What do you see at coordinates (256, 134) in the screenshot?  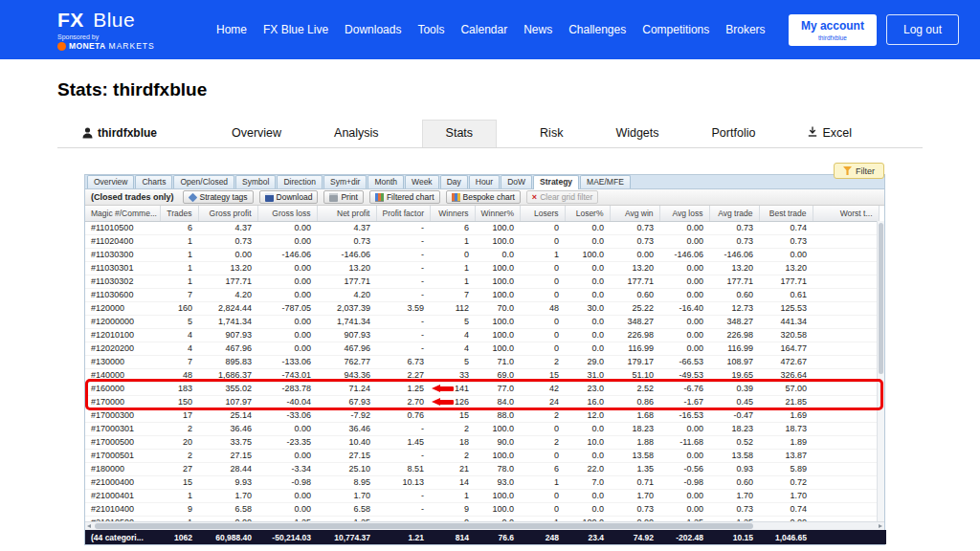 I see `tab-overview: Overview` at bounding box center [256, 134].